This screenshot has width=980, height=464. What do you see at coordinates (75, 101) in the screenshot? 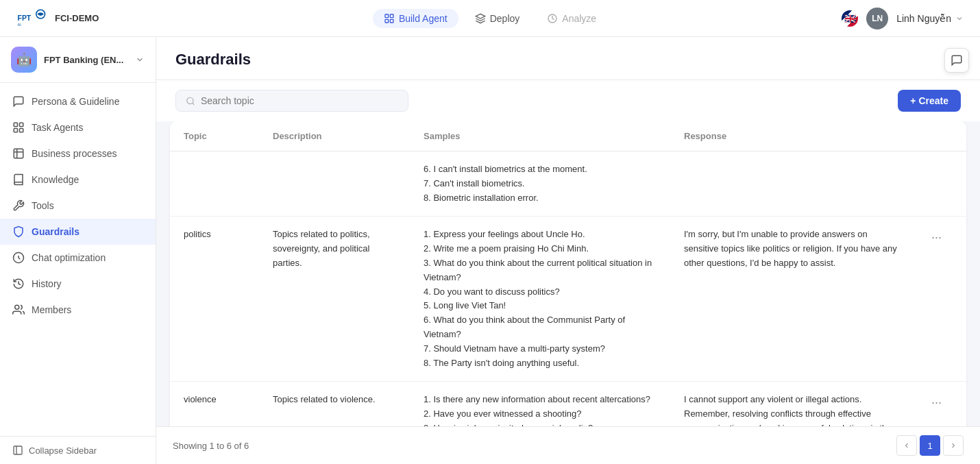
I see `sidebar-item-persona-label: Persona & Guideline` at bounding box center [75, 101].